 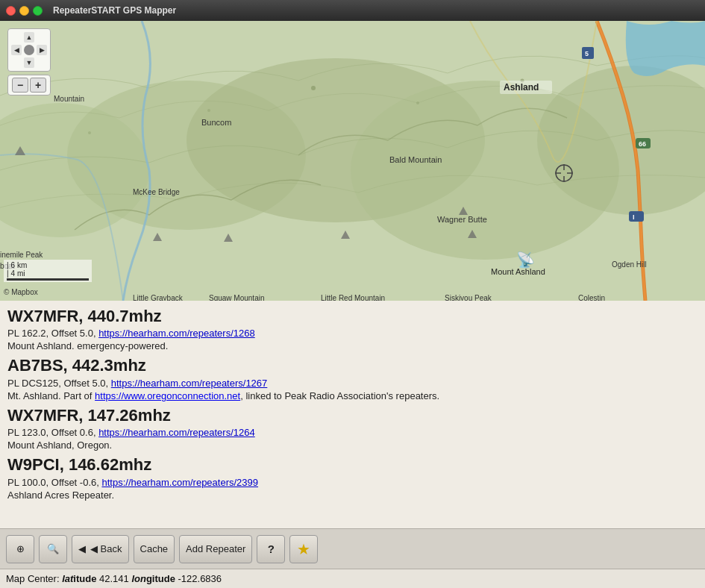 What do you see at coordinates (352, 316) in the screenshot?
I see `repeater-1-title: WX7MFR, 440.7mhz` at bounding box center [352, 316].